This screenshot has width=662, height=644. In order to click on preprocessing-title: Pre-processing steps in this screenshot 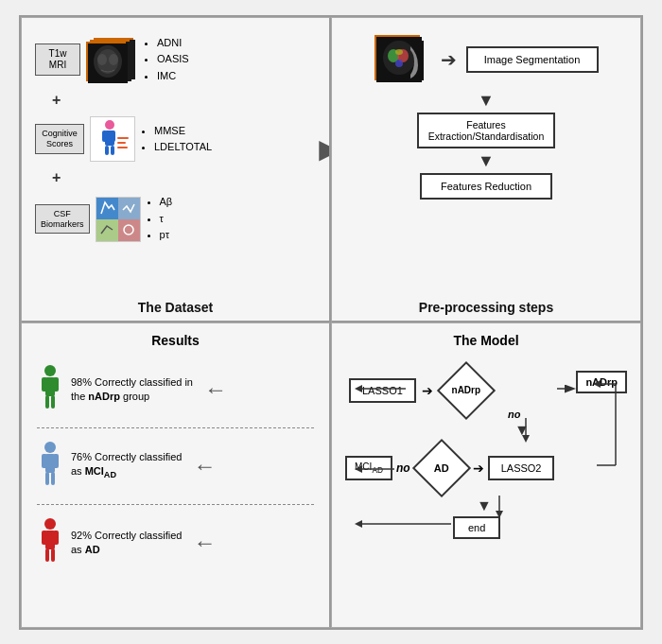, I will do `click(486, 307)`.